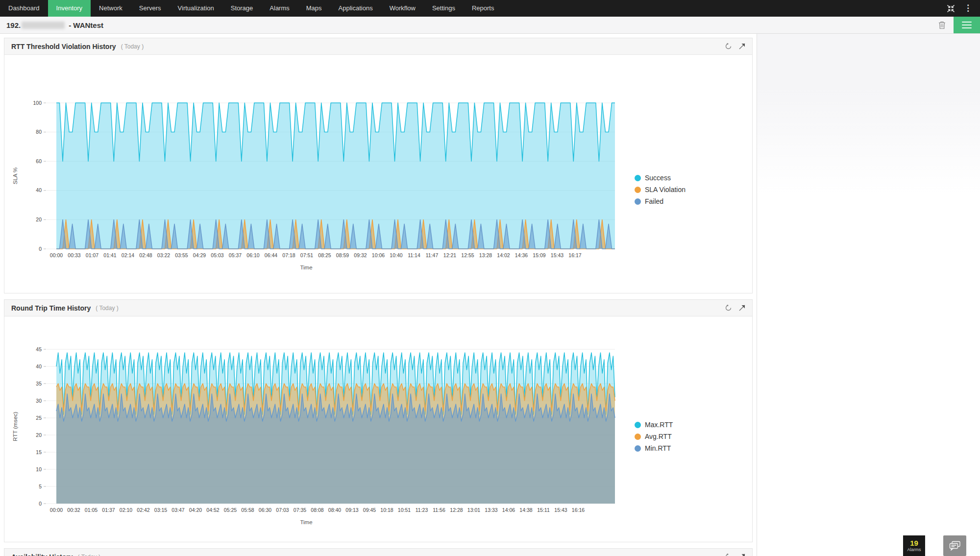 The image size is (980, 556). Describe the element at coordinates (39, 366) in the screenshot. I see `y-tick-label: 40` at that location.